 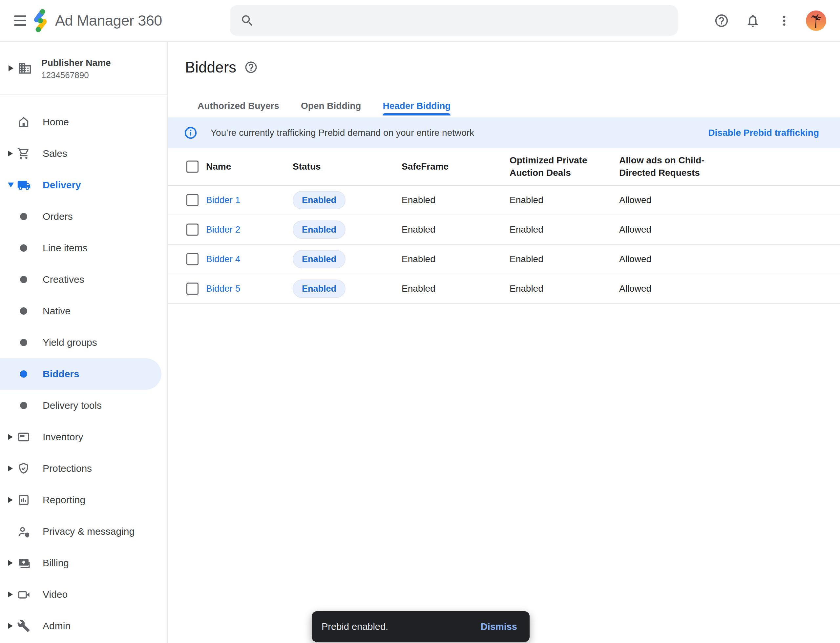 I want to click on allow-child-directed-value: Allowed, so click(x=635, y=259).